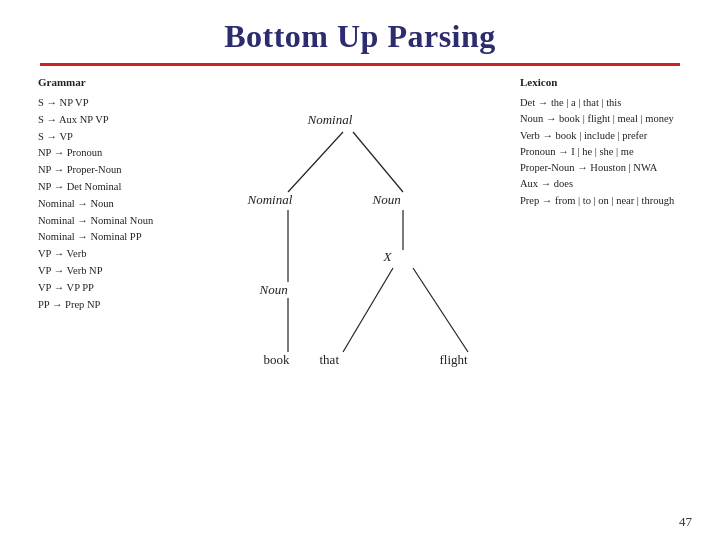 This screenshot has height=540, width=720. I want to click on lex-verb: Verb → book | include | prefer, so click(615, 136).